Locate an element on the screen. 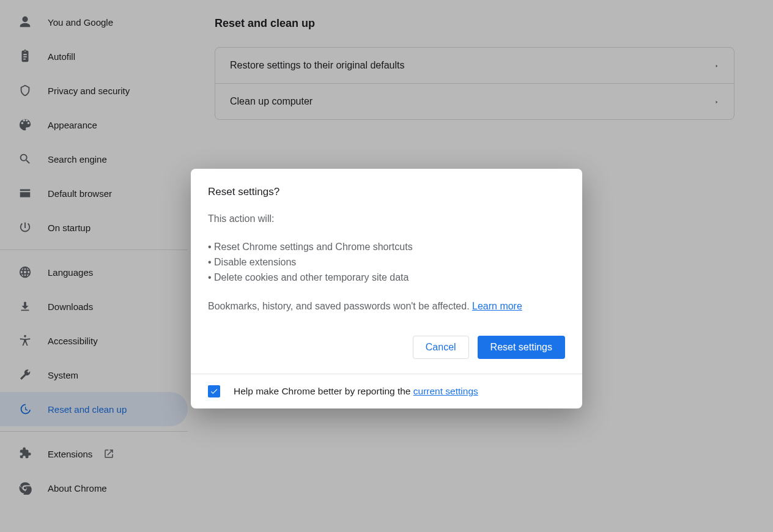  reset-settings-button: Reset settings is located at coordinates (521, 347).